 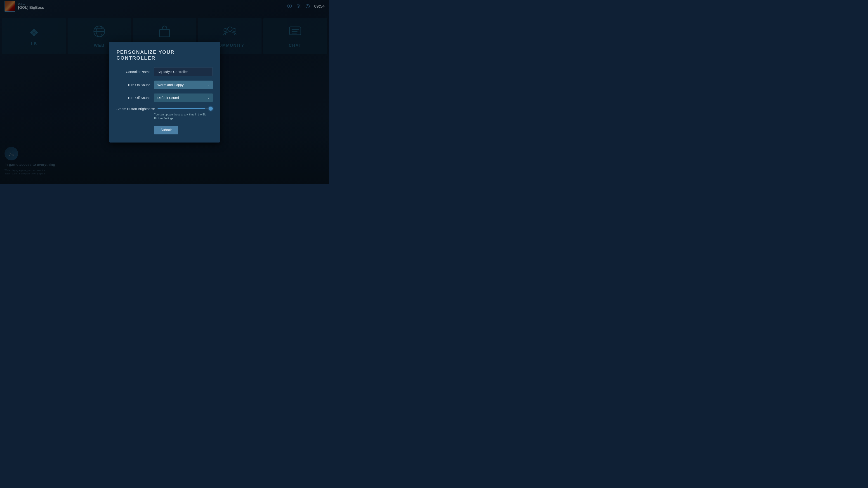 I want to click on brightness-label: Steam Button Brightness:, so click(x=135, y=108).